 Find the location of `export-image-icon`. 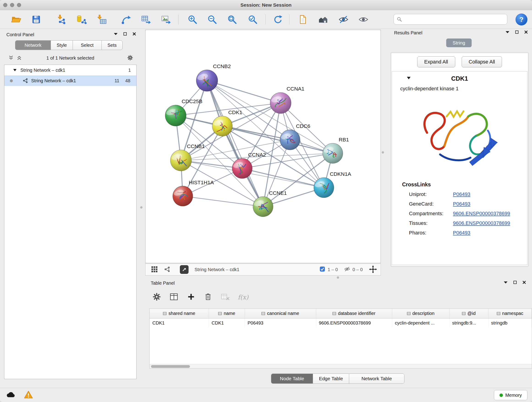

export-image-icon is located at coordinates (166, 19).